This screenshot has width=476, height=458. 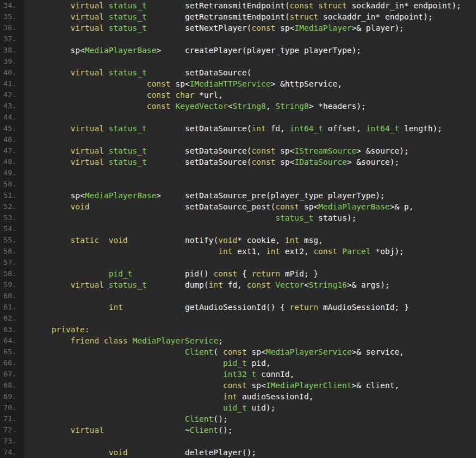 What do you see at coordinates (12, 61) in the screenshot?
I see `line-number: 39.` at bounding box center [12, 61].